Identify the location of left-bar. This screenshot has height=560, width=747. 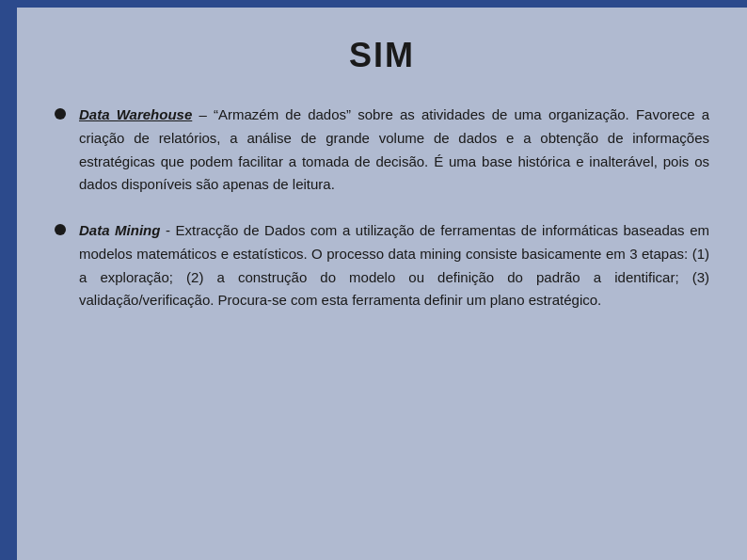
(8, 280).